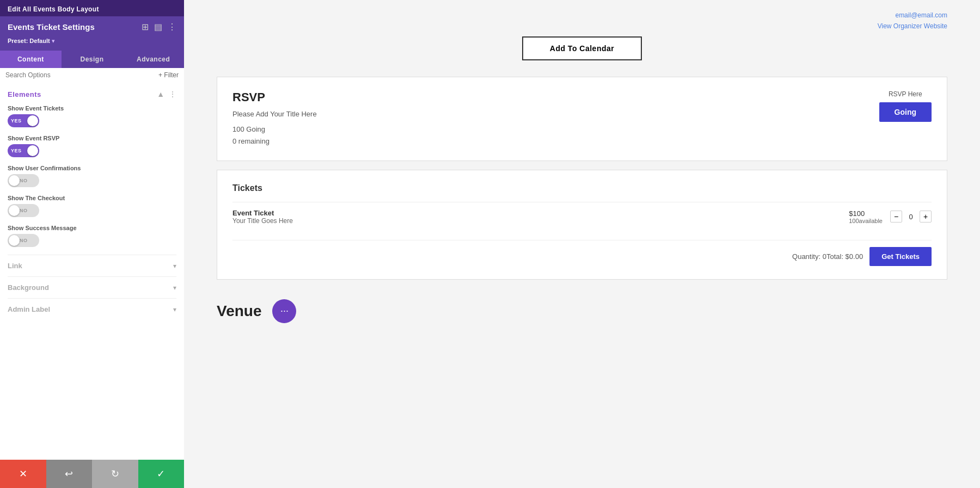 Image resolution: width=980 pixels, height=488 pixels. Describe the element at coordinates (911, 217) in the screenshot. I see `qty-control: − 0 +` at that location.